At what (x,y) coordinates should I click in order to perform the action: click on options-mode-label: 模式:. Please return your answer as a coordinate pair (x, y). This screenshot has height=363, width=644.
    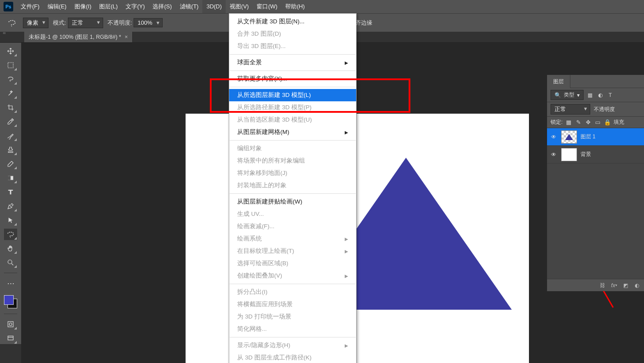
    Looking at the image, I should click on (60, 23).